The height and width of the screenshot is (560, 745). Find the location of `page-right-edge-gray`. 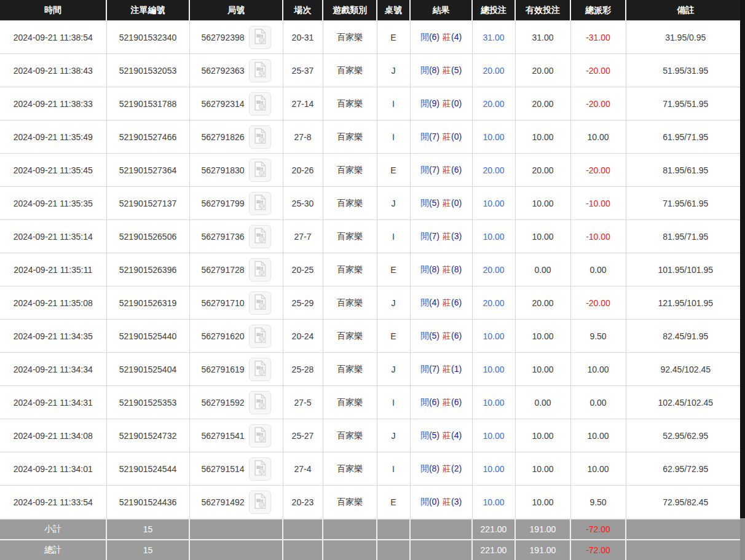

page-right-edge-gray is located at coordinates (743, 539).